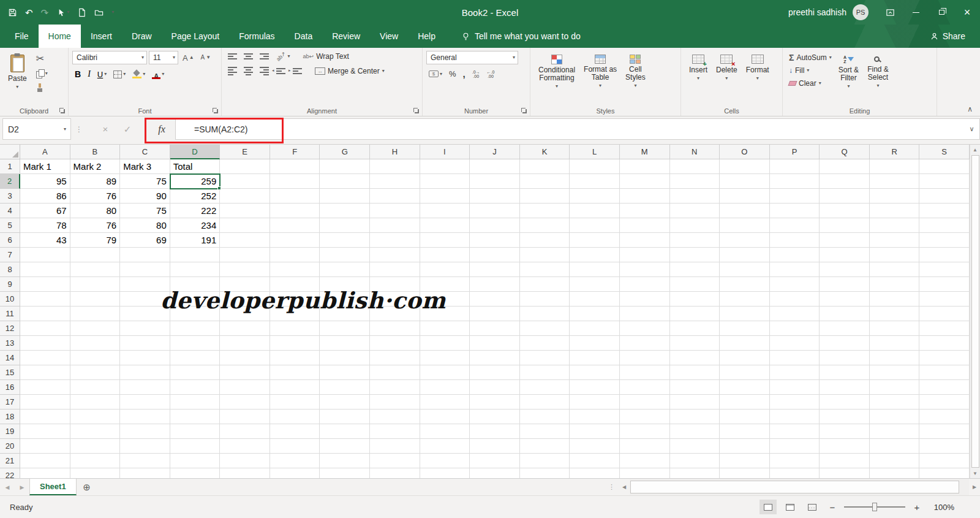 This screenshot has width=980, height=518. I want to click on cell-F2, so click(295, 181).